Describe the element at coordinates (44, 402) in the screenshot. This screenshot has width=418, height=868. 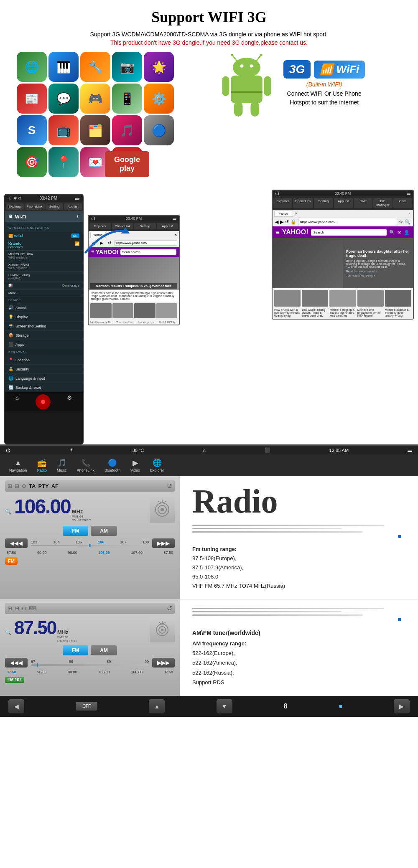
I see `bottom-nav-bar: ⌂ ⚙` at that location.